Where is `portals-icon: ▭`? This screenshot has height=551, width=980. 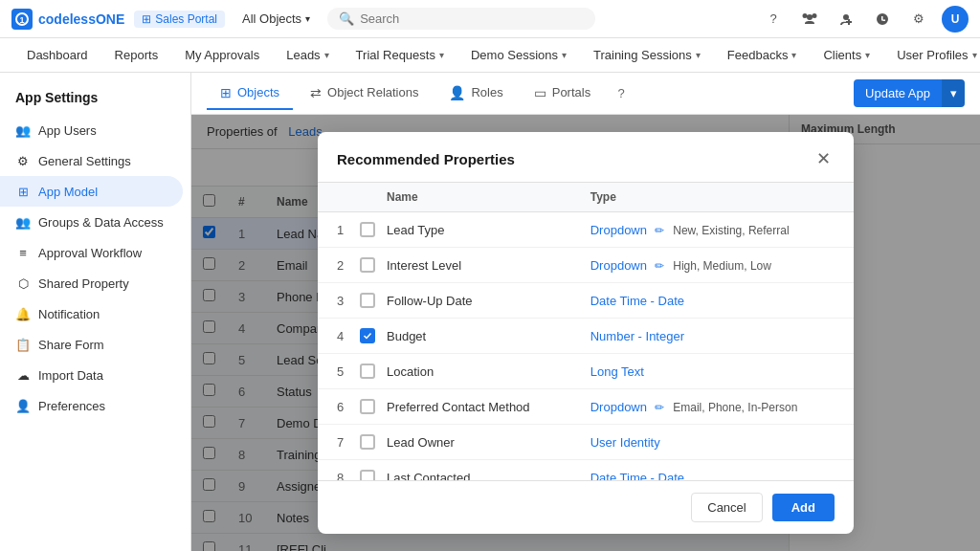 portals-icon: ▭ is located at coordinates (540, 93).